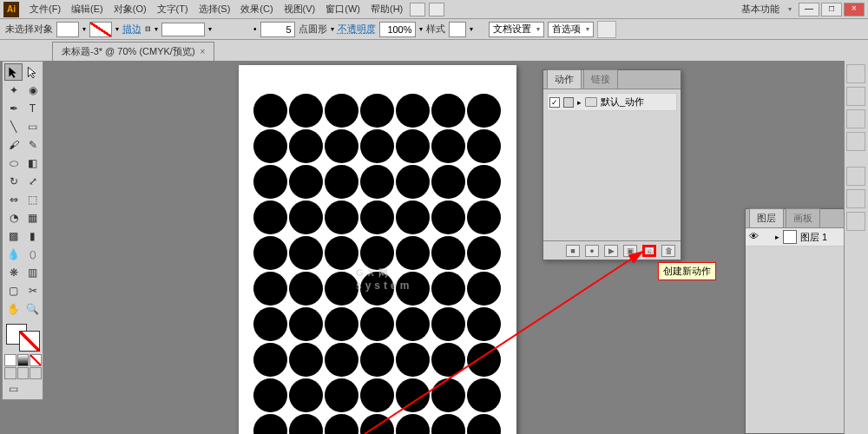 This screenshot has width=868, height=434. Describe the element at coordinates (14, 108) in the screenshot. I see `pen-tool: ✒` at that location.